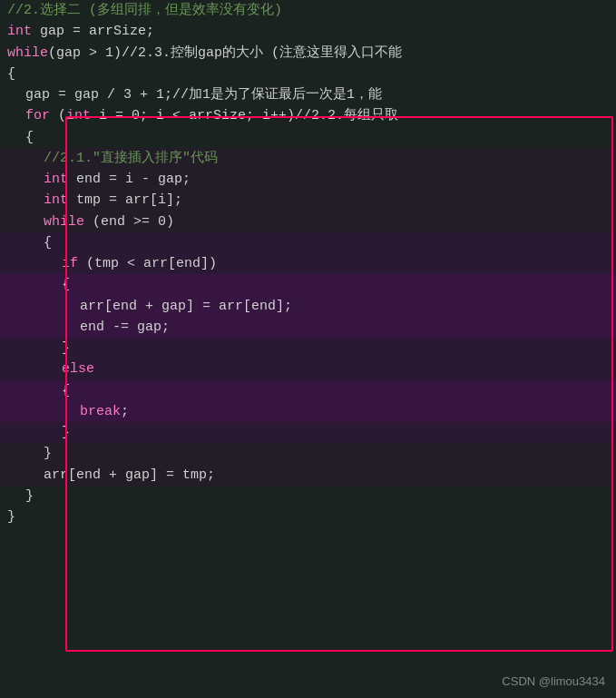 This screenshot has height=698, width=616. I want to click on code-line: end -= gap;, so click(308, 327).